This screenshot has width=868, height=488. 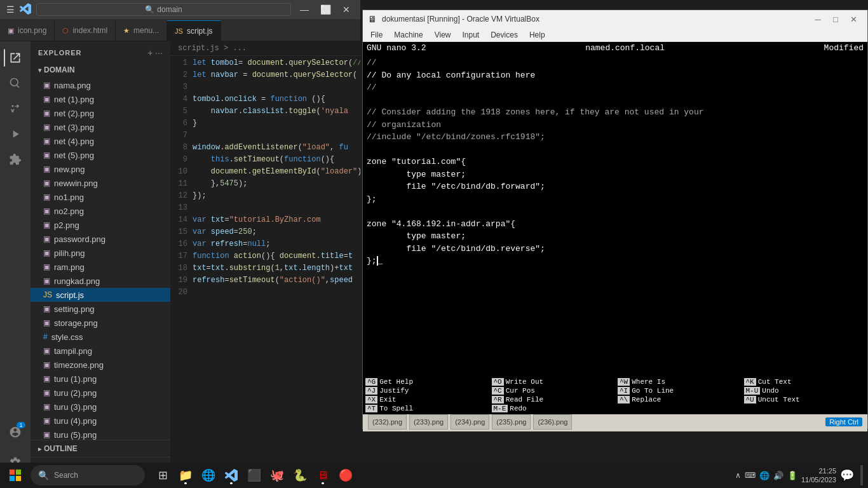 What do you see at coordinates (276, 75) in the screenshot?
I see `code-line: let navbar = document.querySelector(` at bounding box center [276, 75].